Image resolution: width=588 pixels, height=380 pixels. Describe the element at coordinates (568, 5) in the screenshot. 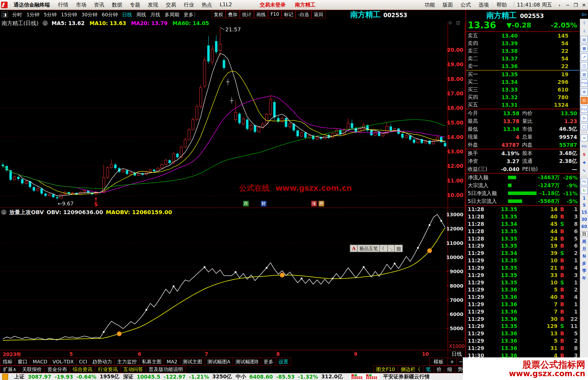

I see `minimize-button: −` at that location.